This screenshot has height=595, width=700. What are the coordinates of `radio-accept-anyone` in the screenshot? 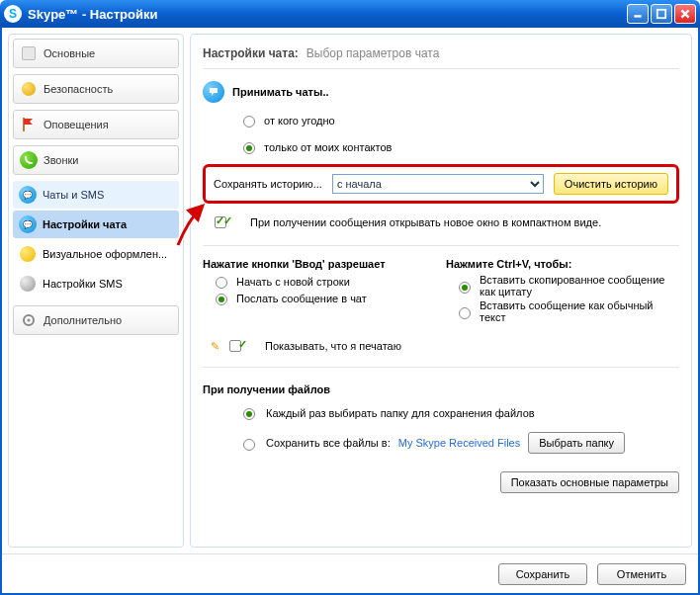 It's located at (249, 122).